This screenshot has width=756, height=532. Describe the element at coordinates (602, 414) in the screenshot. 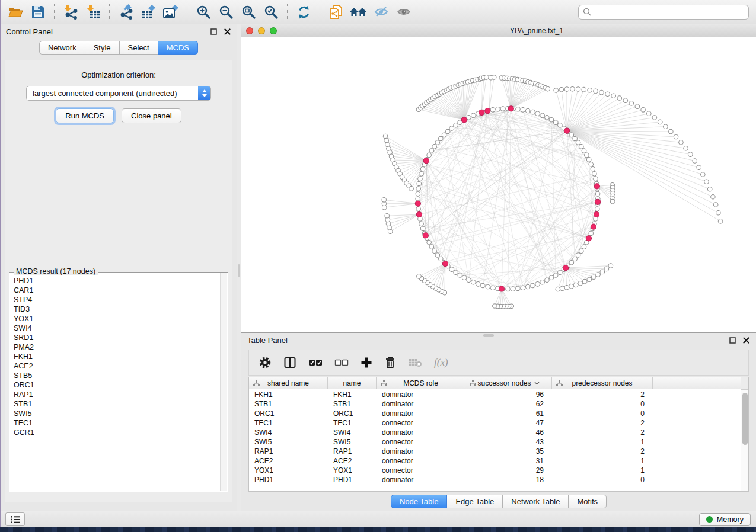

I see `table-cell: 0` at that location.